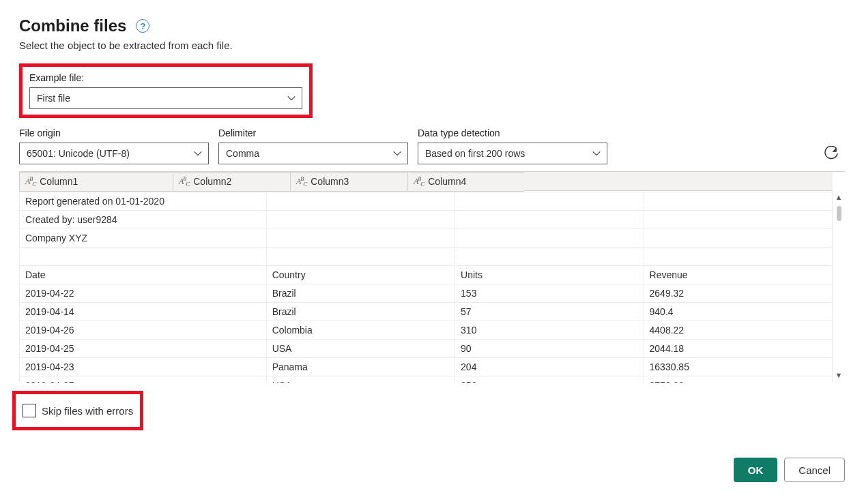 This screenshot has height=504, width=864. What do you see at coordinates (360, 276) in the screenshot?
I see `table-cell: Country` at bounding box center [360, 276].